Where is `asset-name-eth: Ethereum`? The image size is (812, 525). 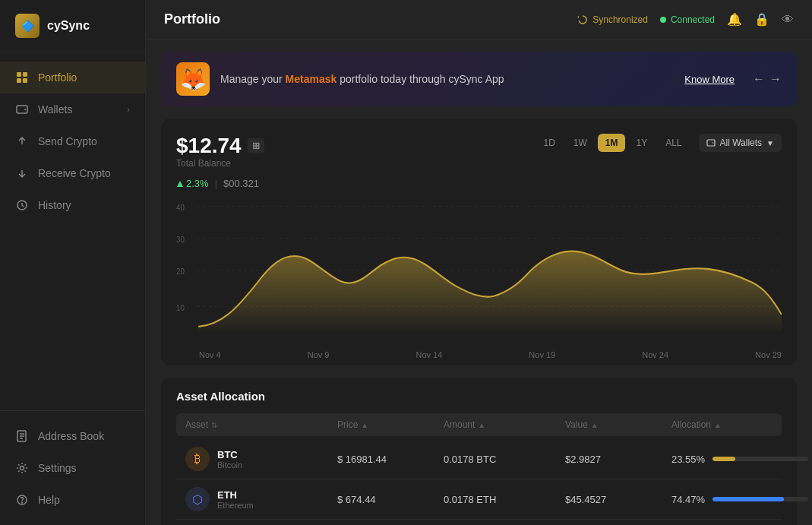
asset-name-eth: Ethereum is located at coordinates (235, 505).